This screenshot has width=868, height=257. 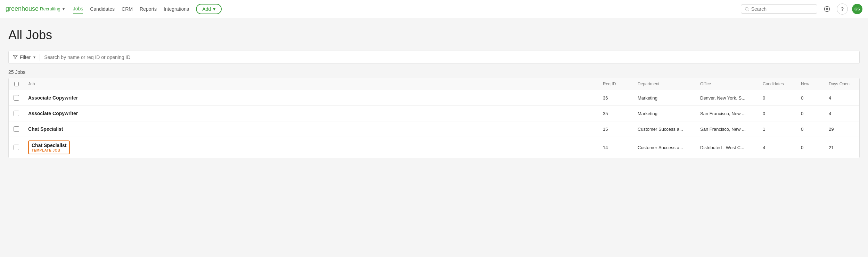 What do you see at coordinates (747, 9) in the screenshot?
I see `search-icon` at bounding box center [747, 9].